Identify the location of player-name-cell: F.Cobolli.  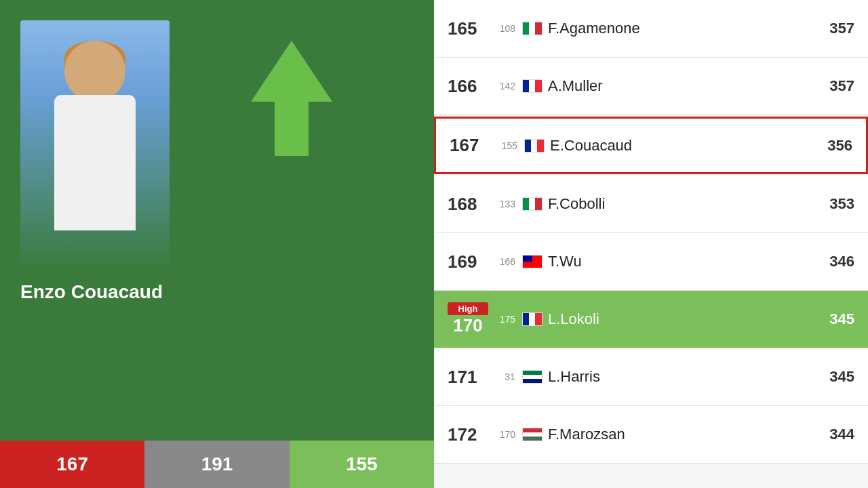
(681, 204).